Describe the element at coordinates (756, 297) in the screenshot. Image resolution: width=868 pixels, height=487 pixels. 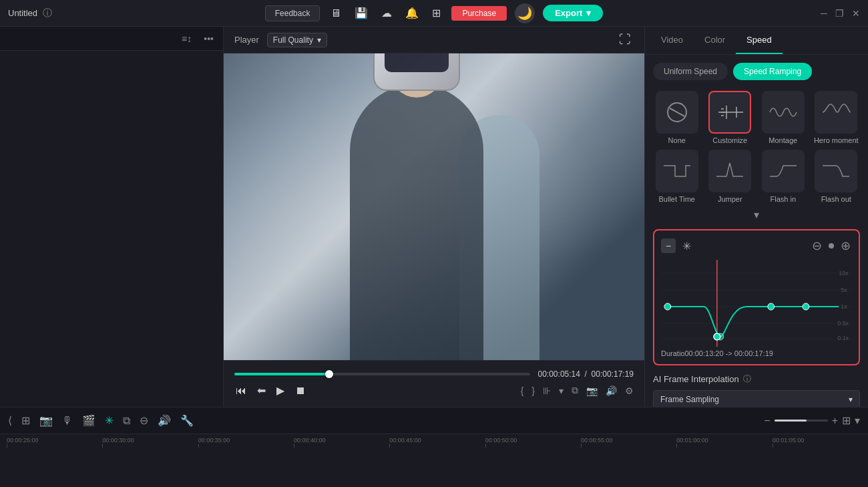
I see `speed-curve-editor: − ✳ ⊖ ⊕` at that location.